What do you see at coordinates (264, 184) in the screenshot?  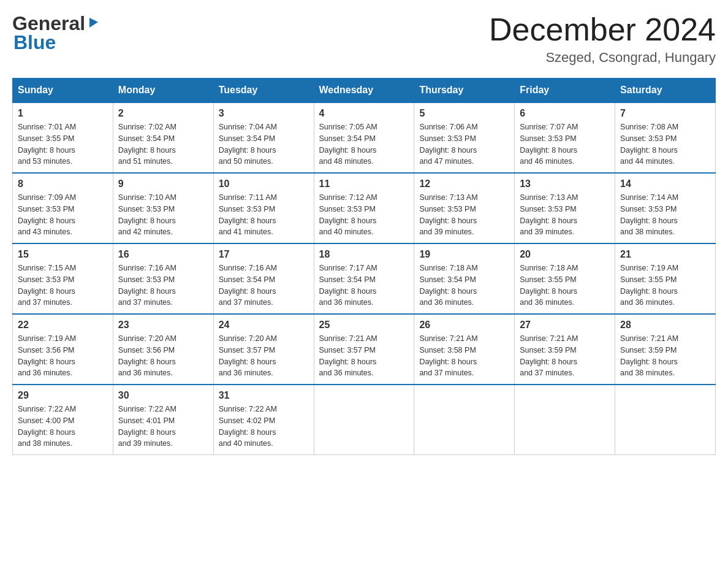 I see `day-number: 10` at bounding box center [264, 184].